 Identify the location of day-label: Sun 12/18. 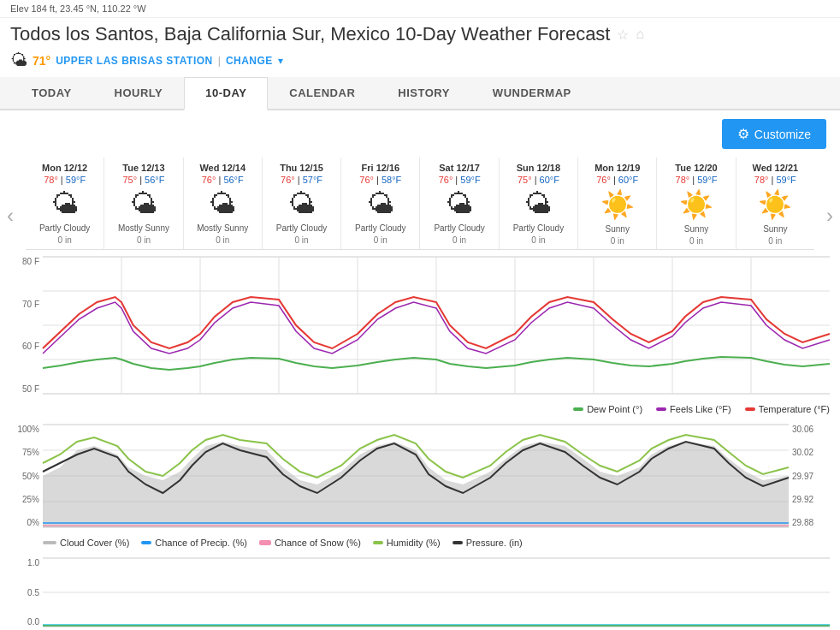
(539, 168).